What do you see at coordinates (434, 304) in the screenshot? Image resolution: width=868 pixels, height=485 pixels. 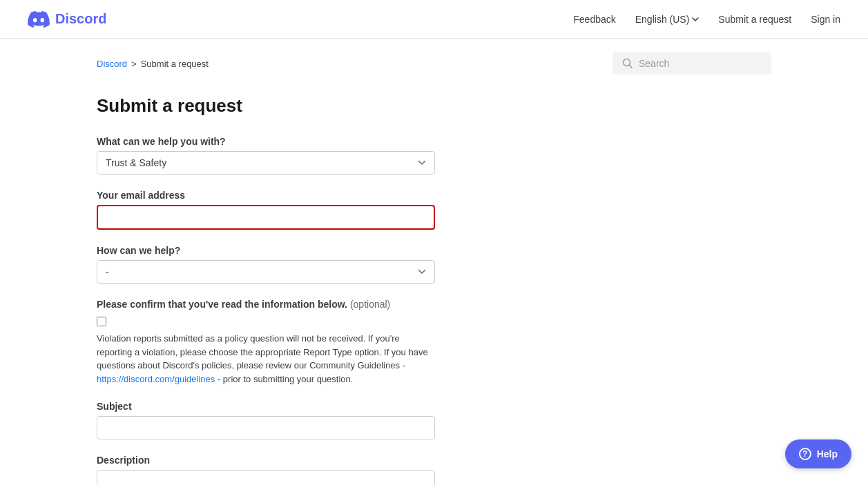 I see `confirm-label: Please confirm that you've read the info…` at bounding box center [434, 304].